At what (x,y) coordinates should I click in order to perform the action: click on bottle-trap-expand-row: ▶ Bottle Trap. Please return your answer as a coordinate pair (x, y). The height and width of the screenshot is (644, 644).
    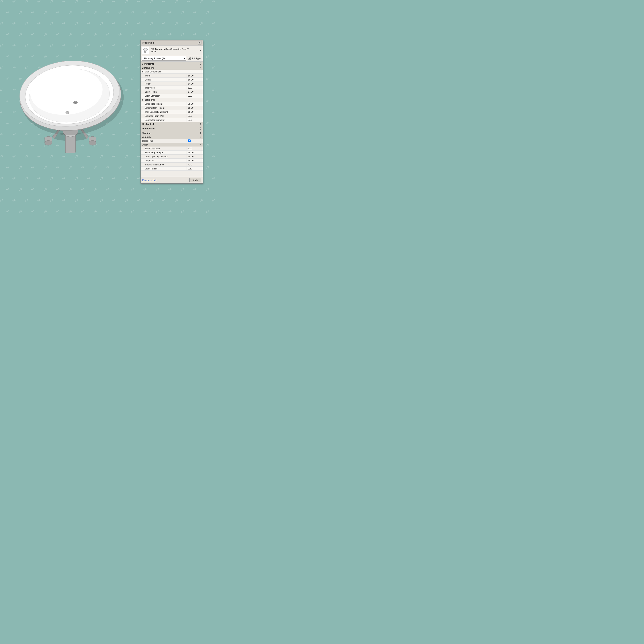
    Looking at the image, I should click on (172, 100).